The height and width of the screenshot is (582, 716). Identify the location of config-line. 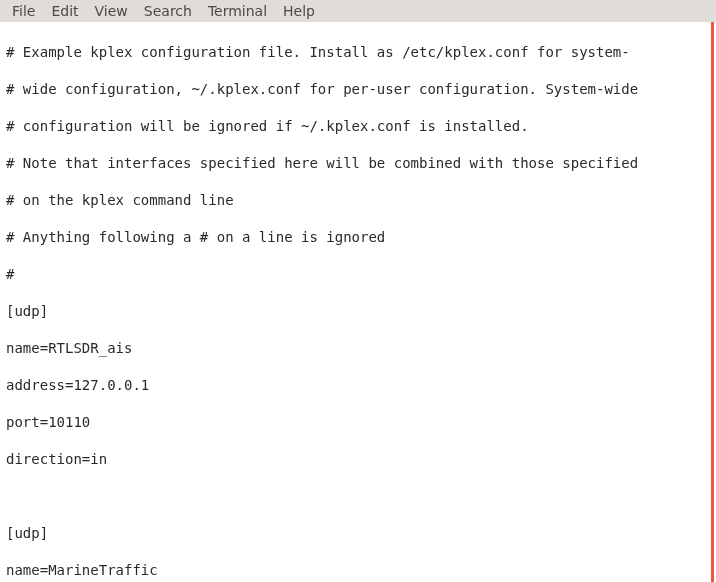
(359, 496).